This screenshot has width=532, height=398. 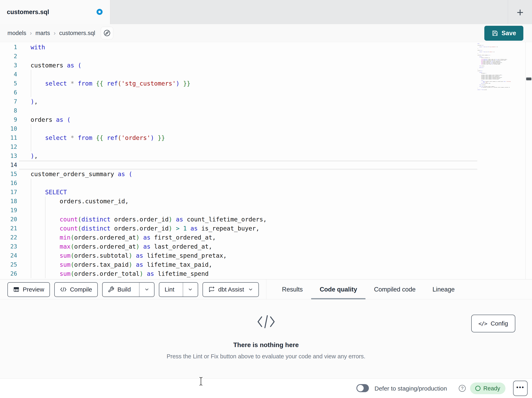 What do you see at coordinates (266, 129) in the screenshot?
I see `code-line: 10` at bounding box center [266, 129].